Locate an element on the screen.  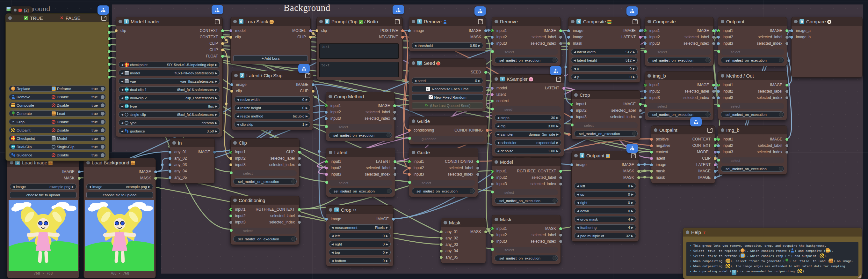
mask-any-header: Mask is located at coordinates (463, 223).